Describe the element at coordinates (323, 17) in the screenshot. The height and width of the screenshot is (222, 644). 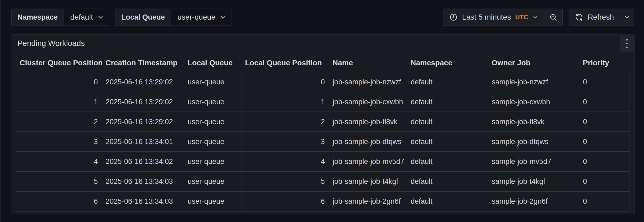
I see `dashboard-toolbar: Namespace default Local Queue user-queue` at that location.